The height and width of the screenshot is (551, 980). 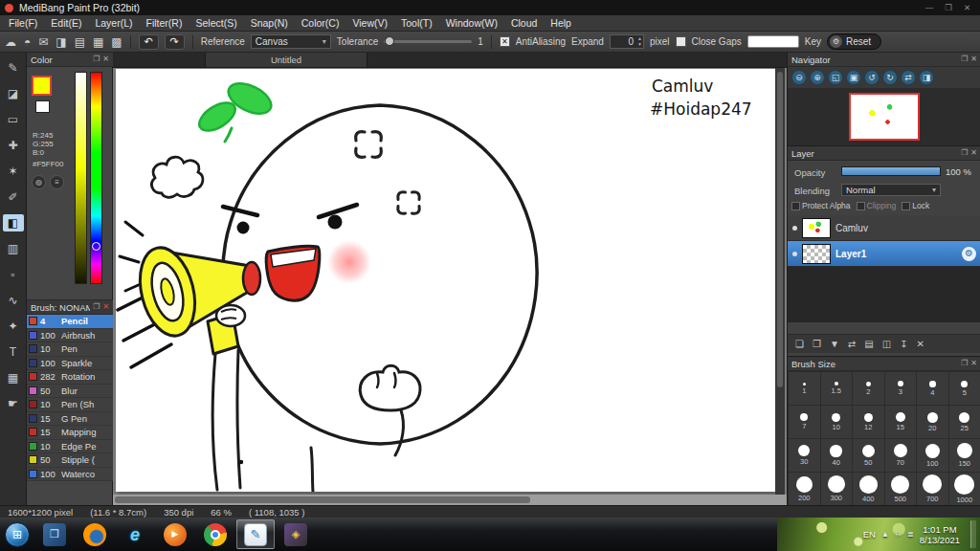 I want to click on protect-alpha-checkbox, so click(x=796, y=207).